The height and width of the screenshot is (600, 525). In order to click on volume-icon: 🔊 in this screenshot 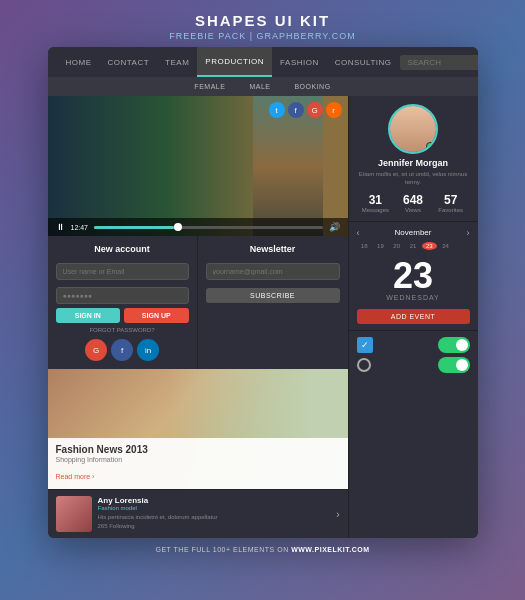, I will do `click(334, 227)`.